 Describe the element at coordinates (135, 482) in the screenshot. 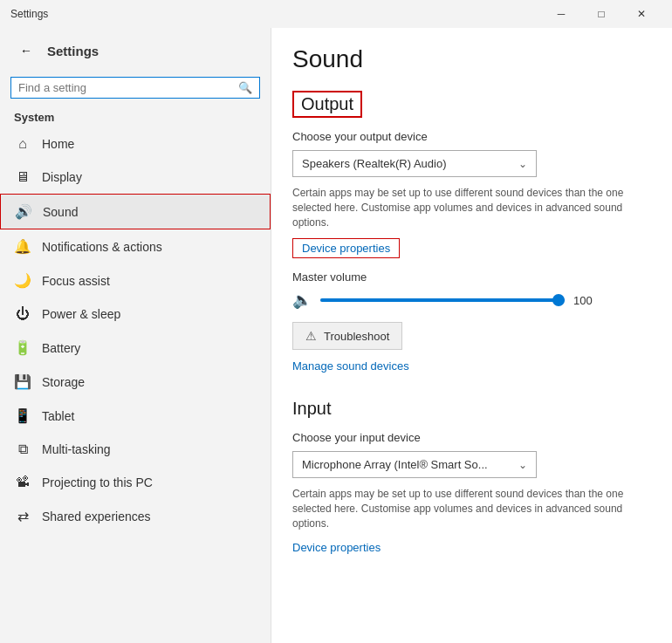

I see `sidebar-item-projecting: 📽 Projecting to this PC` at that location.